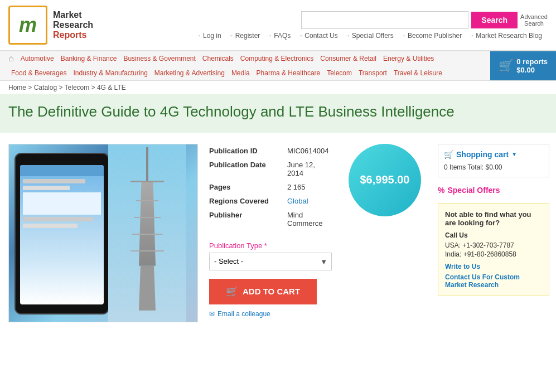  What do you see at coordinates (89, 59) in the screenshot?
I see `cat-banking: Banking & Finance` at bounding box center [89, 59].